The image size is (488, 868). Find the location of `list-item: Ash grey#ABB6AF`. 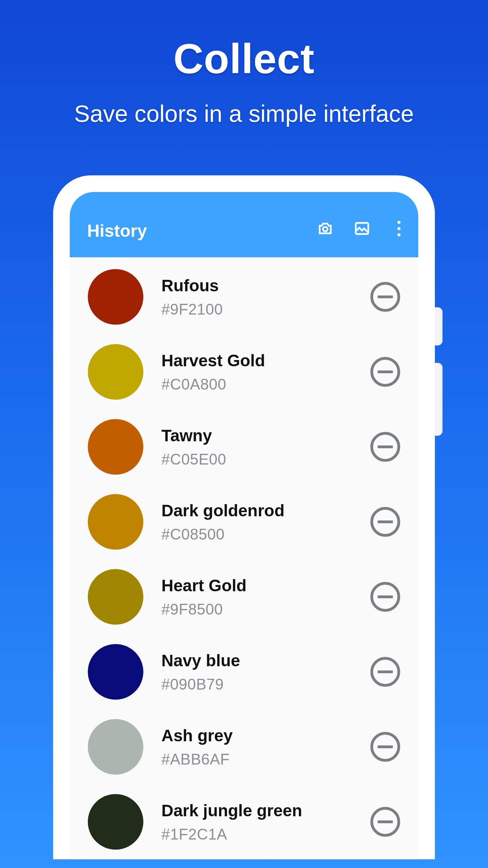

list-item: Ash grey#ABB6AF is located at coordinates (244, 747).